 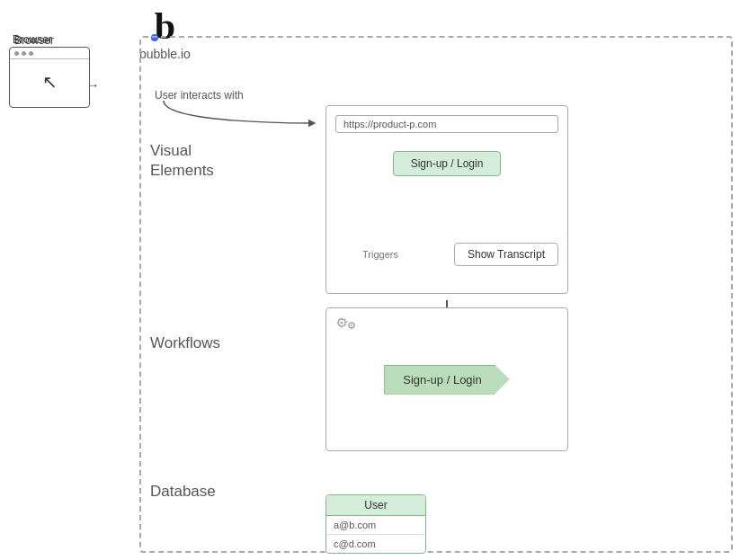 What do you see at coordinates (185, 343) in the screenshot?
I see `workflows-label: Workflows` at bounding box center [185, 343].